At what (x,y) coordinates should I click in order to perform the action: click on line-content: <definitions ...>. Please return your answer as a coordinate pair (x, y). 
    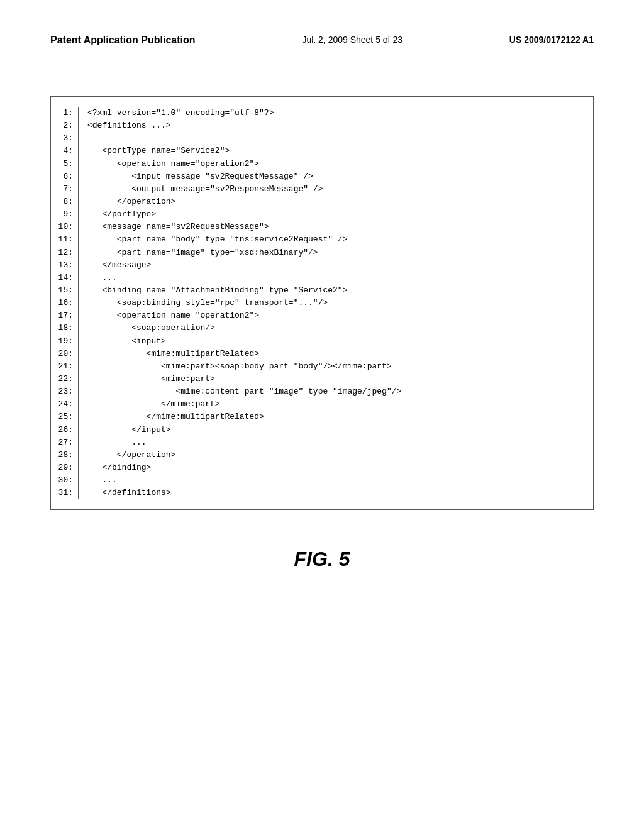
    Looking at the image, I should click on (125, 126).